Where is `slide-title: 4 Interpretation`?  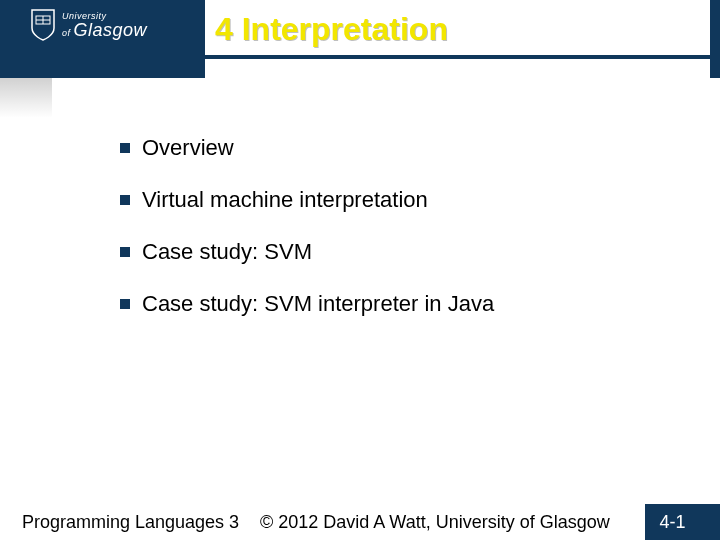 slide-title: 4 Interpretation is located at coordinates (332, 30).